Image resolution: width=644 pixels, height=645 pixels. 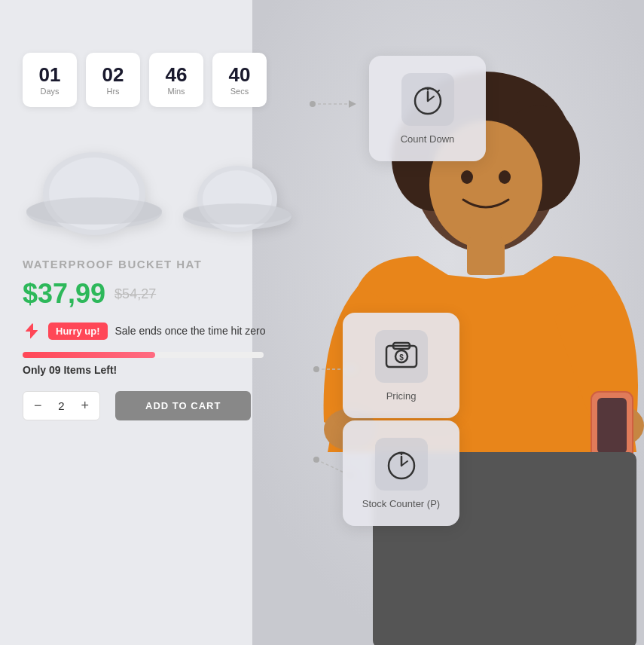 What do you see at coordinates (113, 75) in the screenshot?
I see `hrs-value: 02` at bounding box center [113, 75].